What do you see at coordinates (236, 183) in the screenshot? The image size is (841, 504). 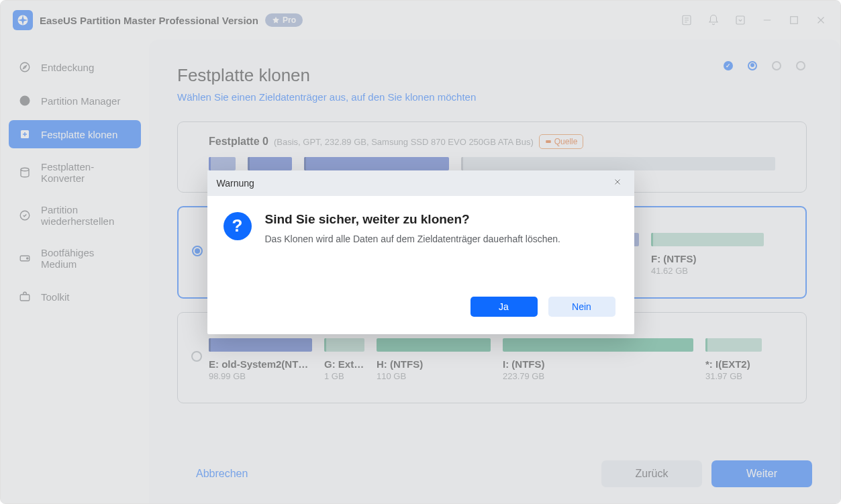 I see `dialog-title: Warnung` at bounding box center [236, 183].